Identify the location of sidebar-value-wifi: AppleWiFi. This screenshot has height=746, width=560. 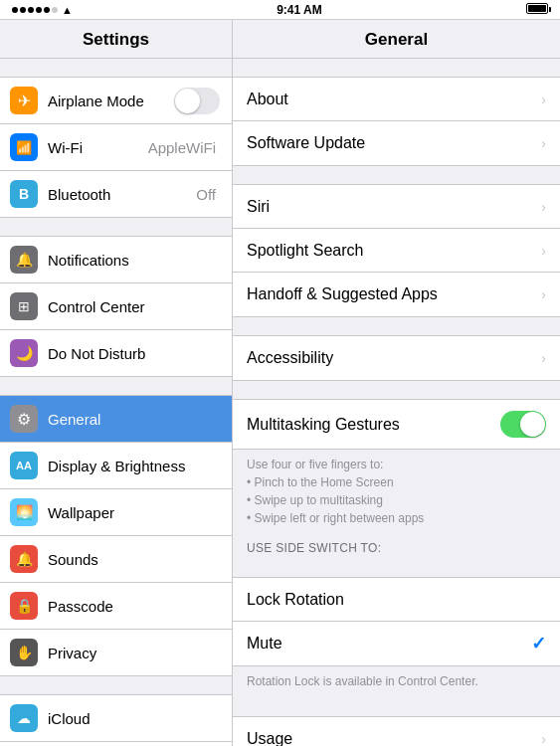
(182, 147).